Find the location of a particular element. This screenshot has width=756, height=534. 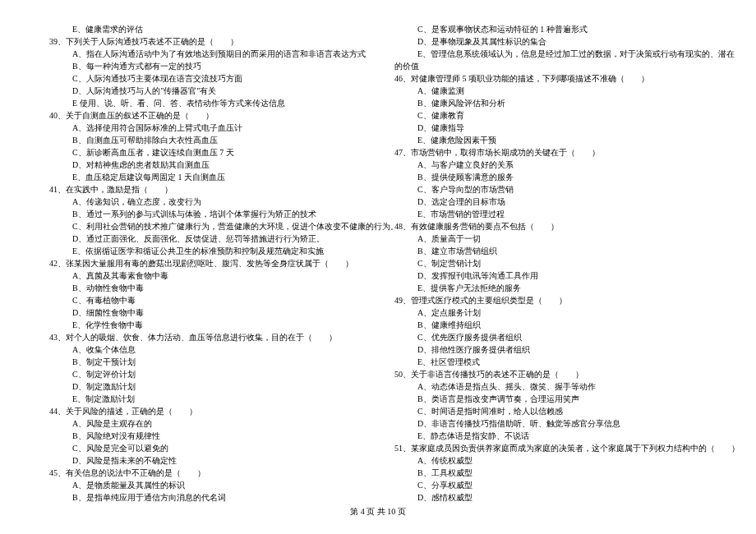

q45-opt-e: E、管理信息系统领域认为，信息是经过加工过的数据，对于决策或行动有现实的、潜在 is located at coordinates (551, 54).